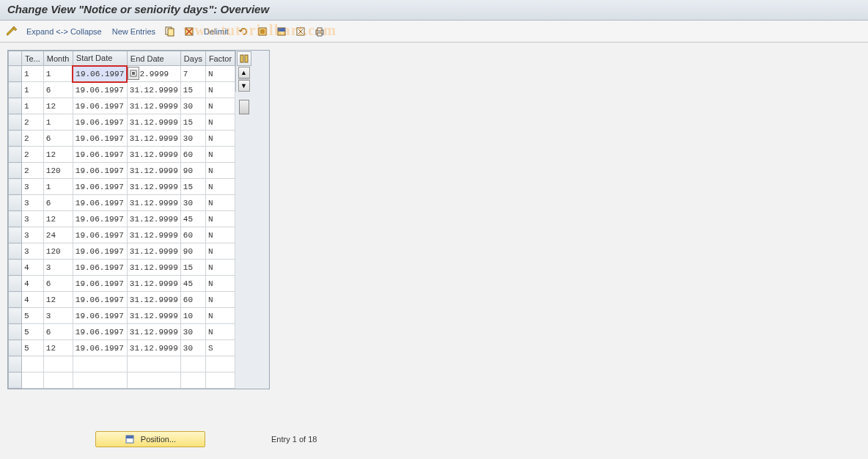  Describe the element at coordinates (320, 32) in the screenshot. I see `print-icon` at that location.